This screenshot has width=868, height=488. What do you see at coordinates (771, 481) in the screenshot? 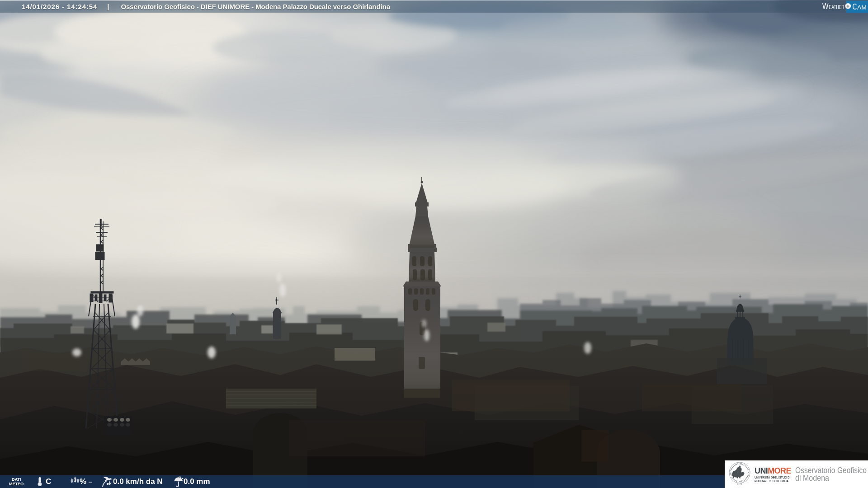
I see `svg-text: MODENA E REGGIO EMILIA` at bounding box center [771, 481].